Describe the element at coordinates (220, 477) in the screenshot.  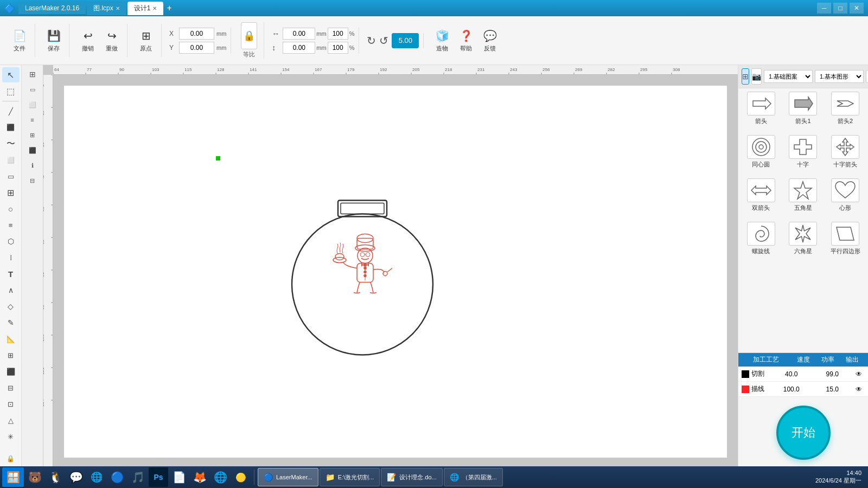
I see `taskbar-chrome: 🌐` at that location.